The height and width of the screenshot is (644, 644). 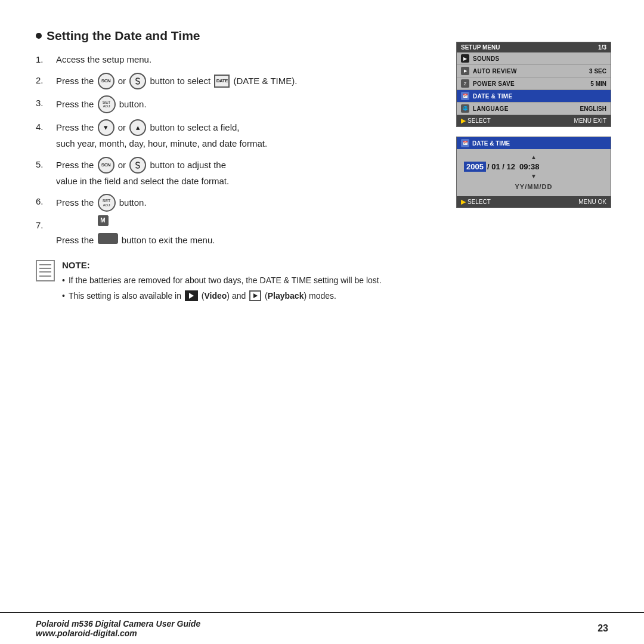 What do you see at coordinates (534, 97) in the screenshot?
I see `date-time-row: 📅 DATE & TIME` at bounding box center [534, 97].